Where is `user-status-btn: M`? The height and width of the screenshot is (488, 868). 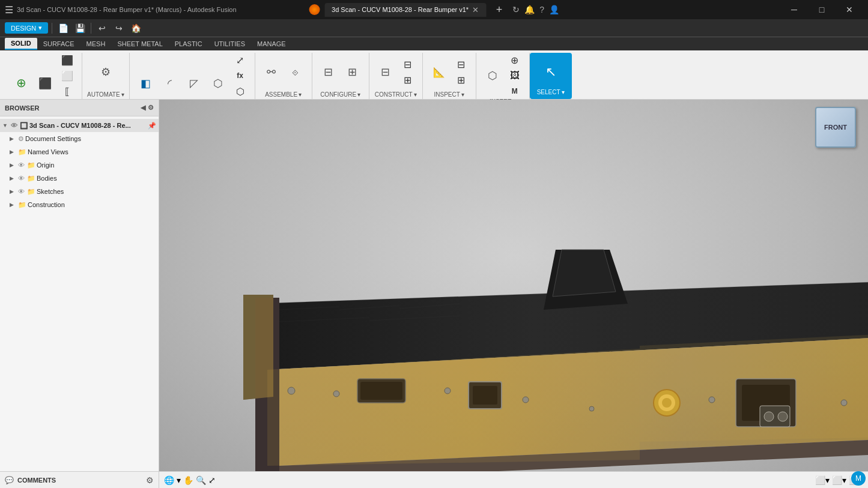 user-status-btn: M is located at coordinates (858, 478).